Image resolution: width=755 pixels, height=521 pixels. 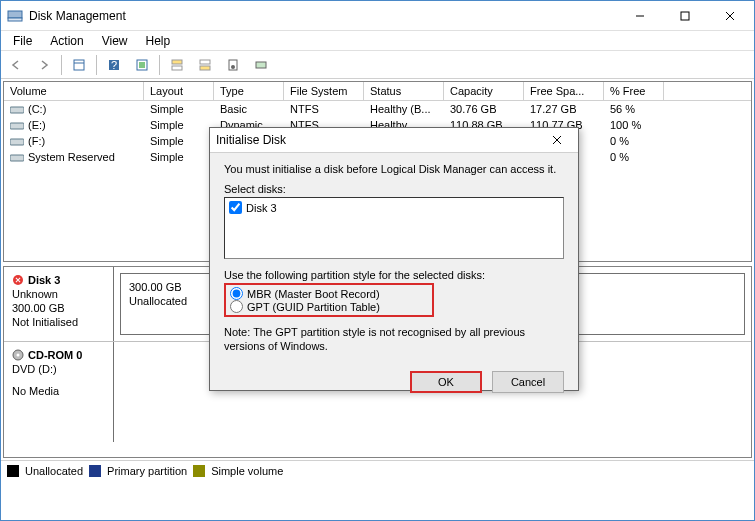 I want to click on radio-mbr: MBR (Master Boot Record), so click(x=329, y=294).